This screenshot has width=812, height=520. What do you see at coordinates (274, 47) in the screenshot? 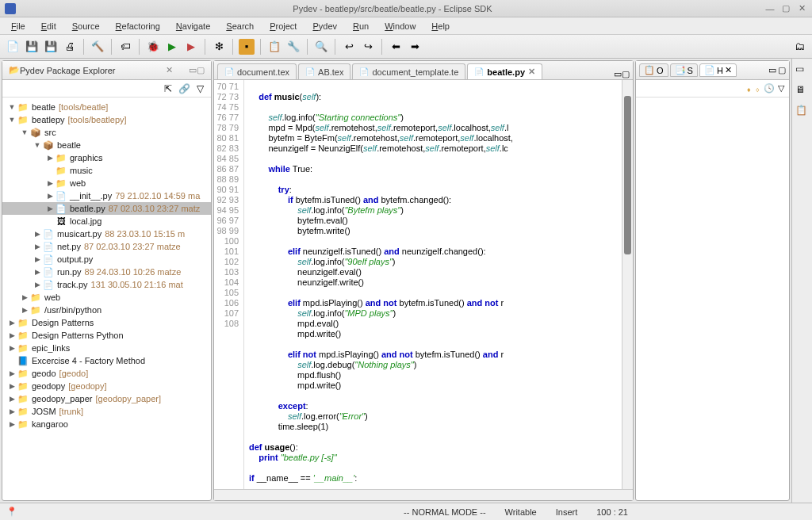
I see `manage-icon: 📋` at bounding box center [274, 47].